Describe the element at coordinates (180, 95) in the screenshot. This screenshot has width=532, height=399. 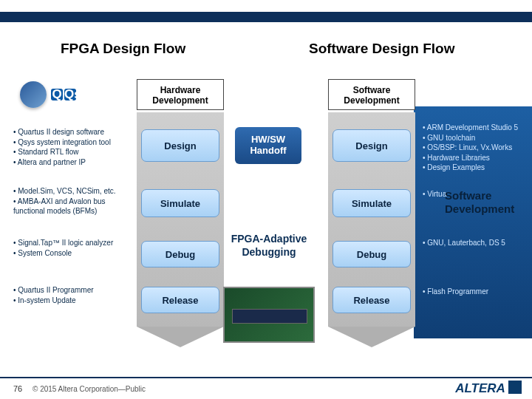
I see `hardware-dev-label: Hardware Development` at that location.